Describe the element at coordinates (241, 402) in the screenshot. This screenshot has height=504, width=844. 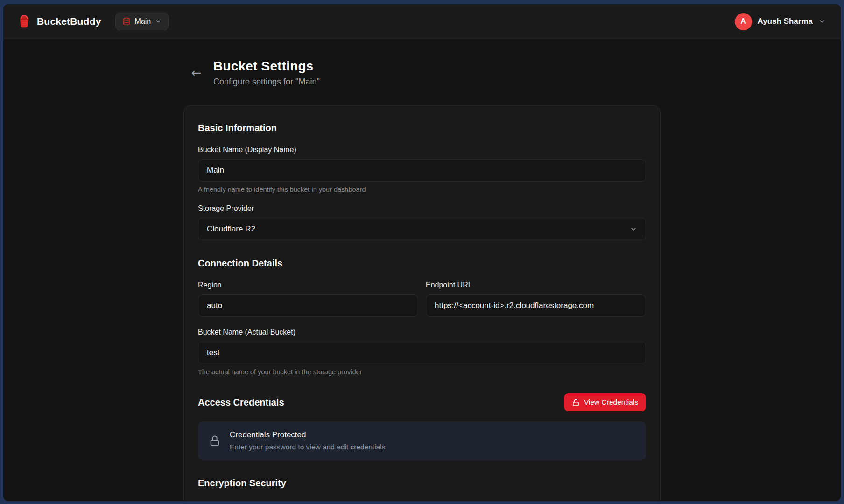
I see `section-heading-credentials: Access Credentials` at that location.